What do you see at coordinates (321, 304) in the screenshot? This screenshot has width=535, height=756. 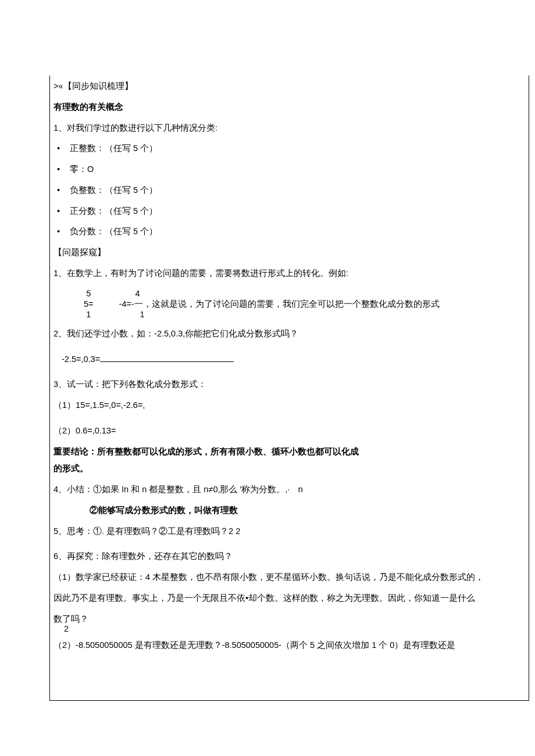 I see `frac2-eq: -4=-一，这就是说，为了讨论问题的需要，我们完全可以把一个整数化成分数的形式` at bounding box center [321, 304].